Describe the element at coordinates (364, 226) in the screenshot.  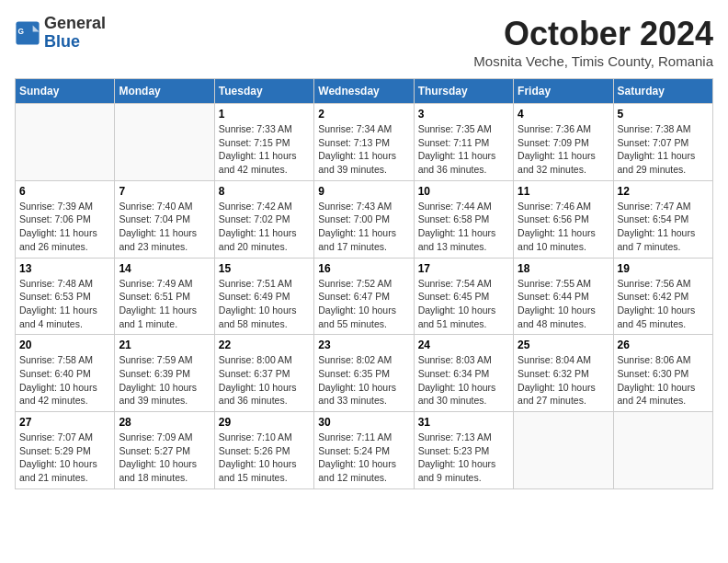
I see `day-info: Sunrise: 7:43 AM Sunset: 7:00 PM Dayligh…` at that location.